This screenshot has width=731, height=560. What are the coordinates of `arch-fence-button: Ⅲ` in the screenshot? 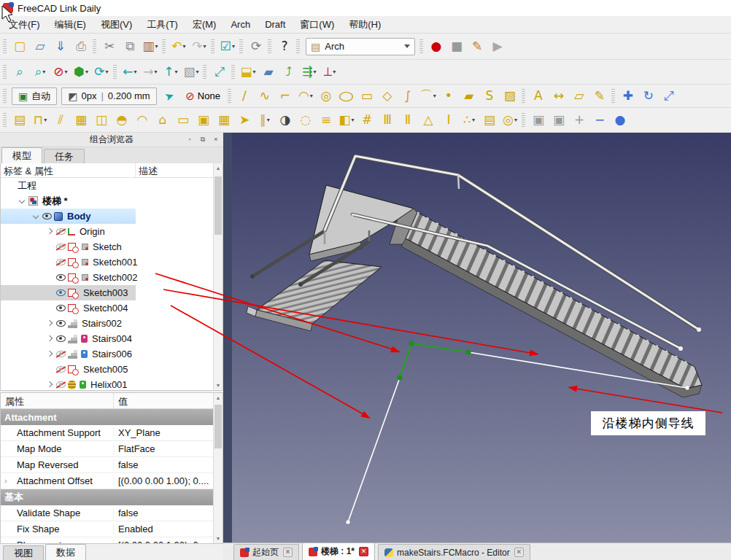 It's located at (387, 120).